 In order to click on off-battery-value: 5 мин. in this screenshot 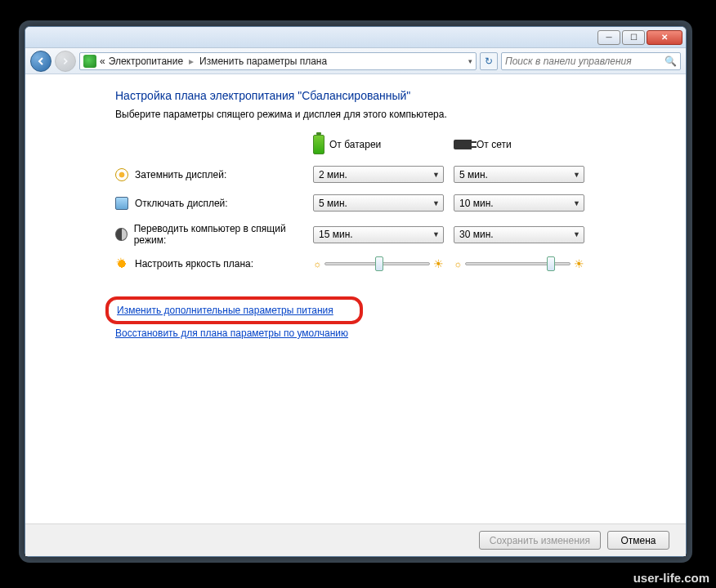, I will do `click(333, 203)`.